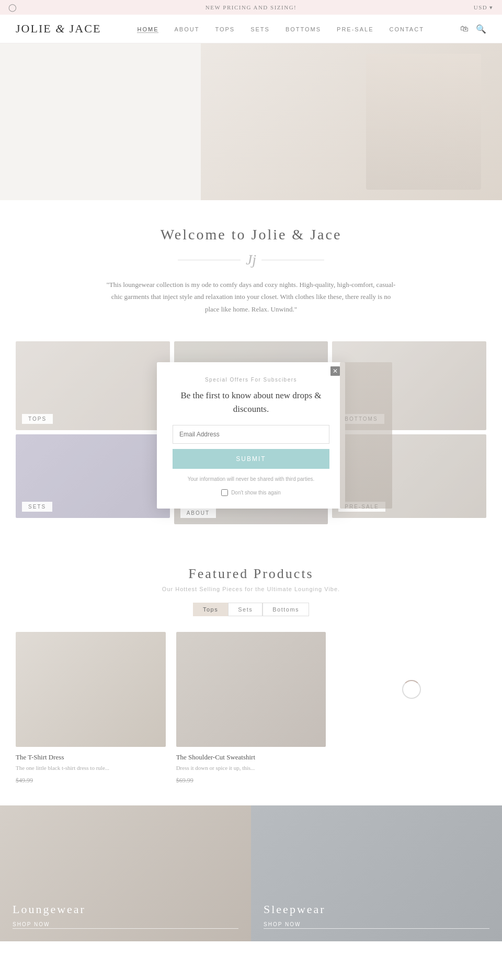 This screenshot has height=980, width=502. Describe the element at coordinates (245, 609) in the screenshot. I see `filter-tab-sets: Sets` at that location.